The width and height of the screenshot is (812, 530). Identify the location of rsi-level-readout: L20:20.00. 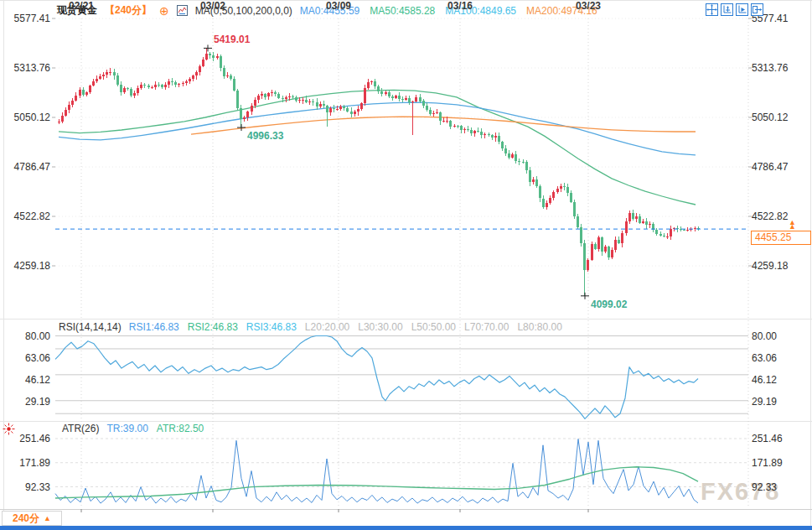
(327, 327).